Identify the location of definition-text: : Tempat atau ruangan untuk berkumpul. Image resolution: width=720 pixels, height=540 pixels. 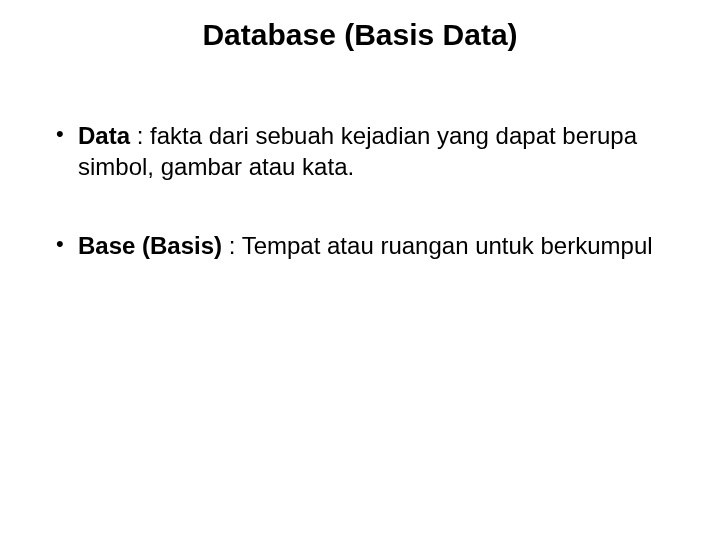
(438, 246).